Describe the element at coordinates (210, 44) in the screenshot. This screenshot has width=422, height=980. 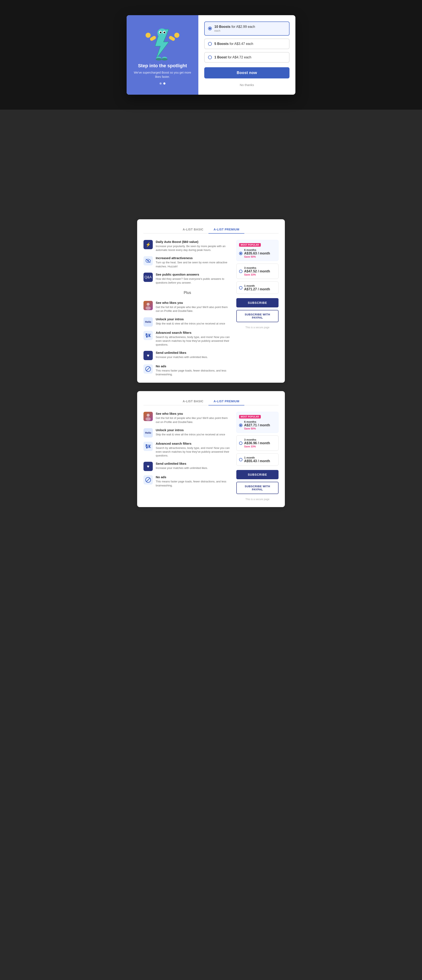
I see `radio-5boosts` at that location.